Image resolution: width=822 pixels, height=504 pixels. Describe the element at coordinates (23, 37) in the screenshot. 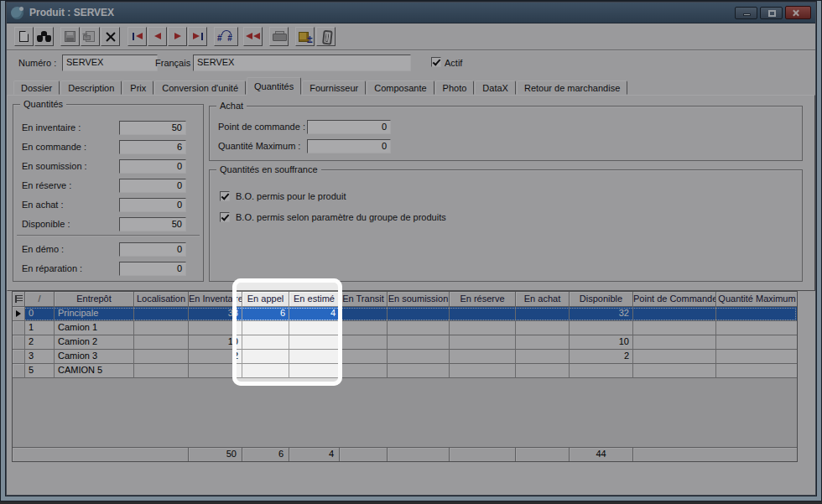

I see `new-button` at that location.